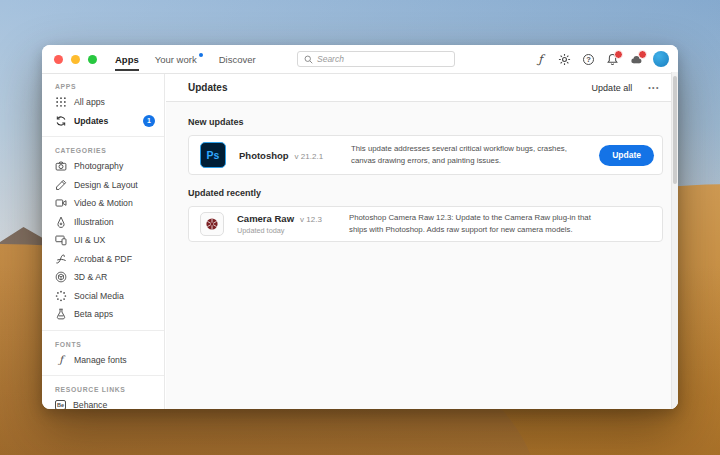  What do you see at coordinates (61, 277) in the screenshot?
I see `globe-cube-icon` at bounding box center [61, 277].